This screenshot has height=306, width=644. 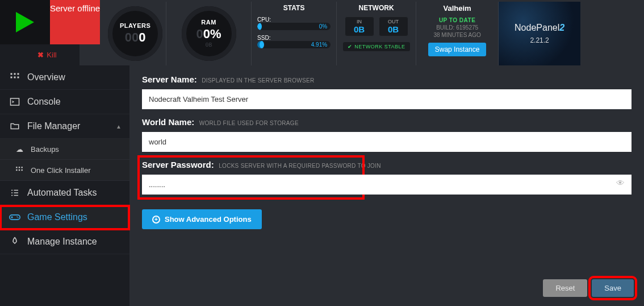 I want to click on server-name-group: Server Name: DISPLAYED IN THE SERVER BRO…, so click(x=387, y=92).